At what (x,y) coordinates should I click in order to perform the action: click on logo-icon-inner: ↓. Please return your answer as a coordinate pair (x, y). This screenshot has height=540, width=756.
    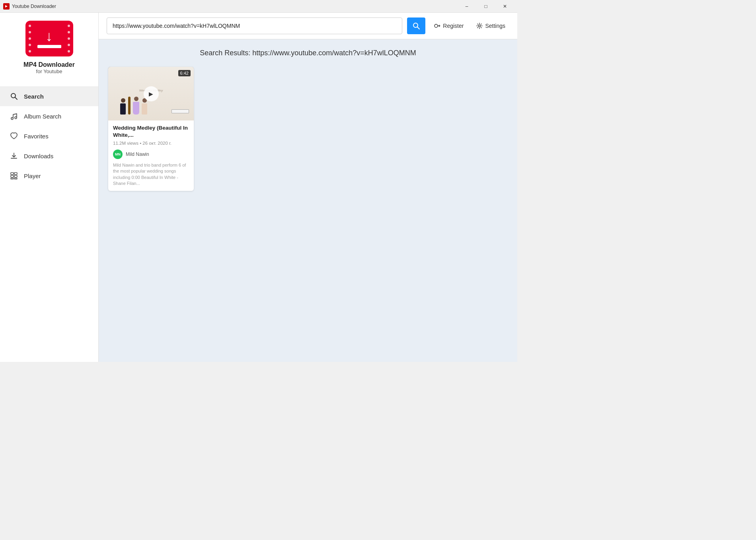
    Looking at the image, I should click on (49, 39).